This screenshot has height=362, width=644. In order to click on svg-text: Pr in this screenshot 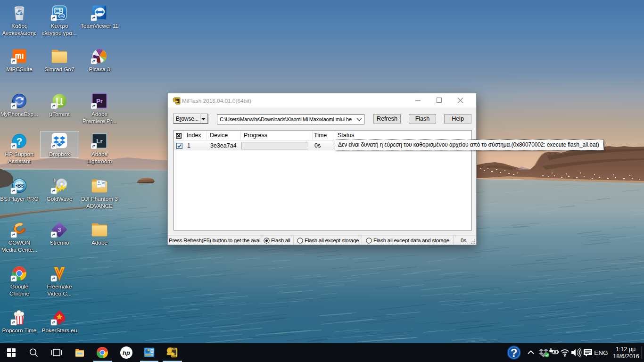, I will do `click(99, 101)`.